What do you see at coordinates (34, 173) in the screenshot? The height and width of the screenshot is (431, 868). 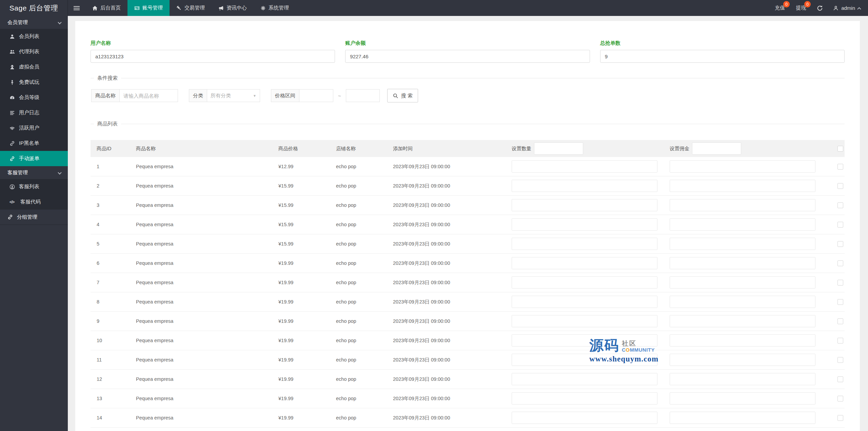 I see `sidebar-section-service: 客服管理` at bounding box center [34, 173].